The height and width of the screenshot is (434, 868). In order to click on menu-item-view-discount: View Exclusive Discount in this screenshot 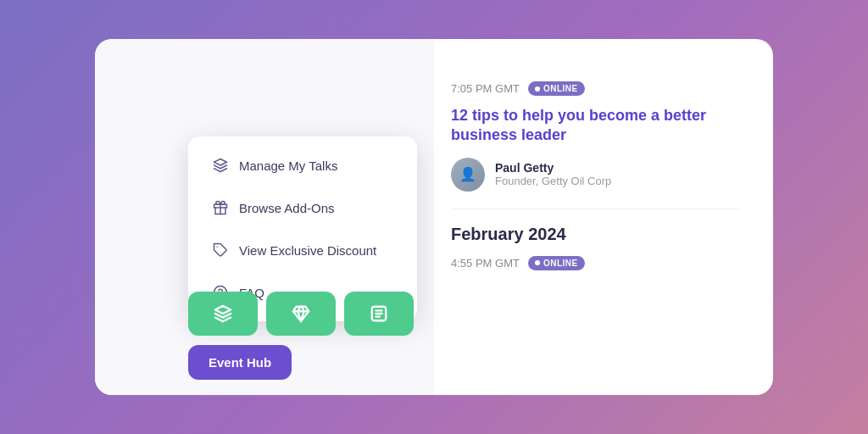, I will do `click(303, 250)`.